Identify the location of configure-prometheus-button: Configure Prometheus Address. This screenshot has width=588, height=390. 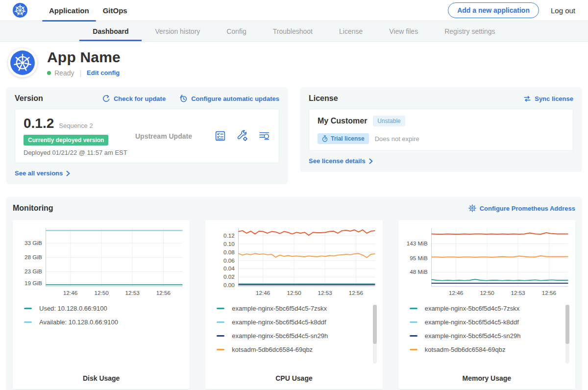
(522, 208).